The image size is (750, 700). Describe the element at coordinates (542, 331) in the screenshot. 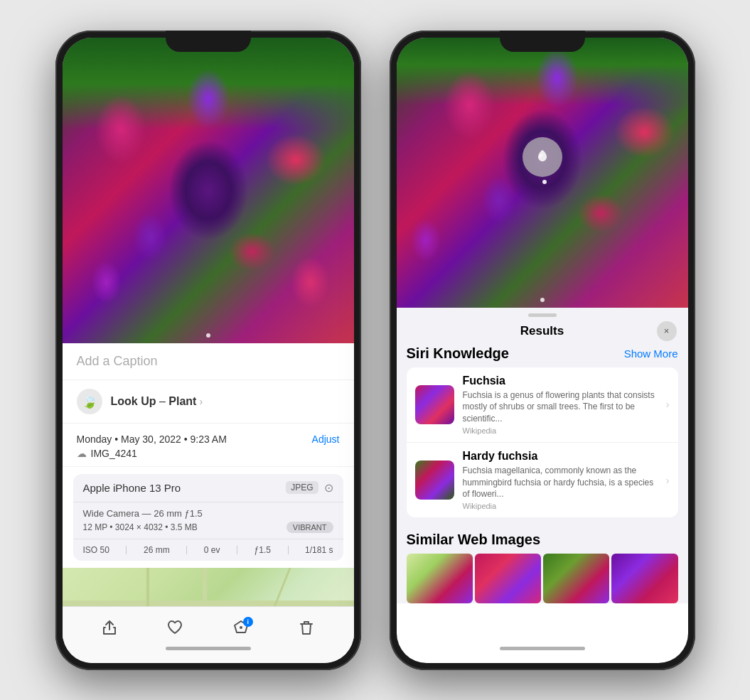

I see `results-header: Results ×` at that location.